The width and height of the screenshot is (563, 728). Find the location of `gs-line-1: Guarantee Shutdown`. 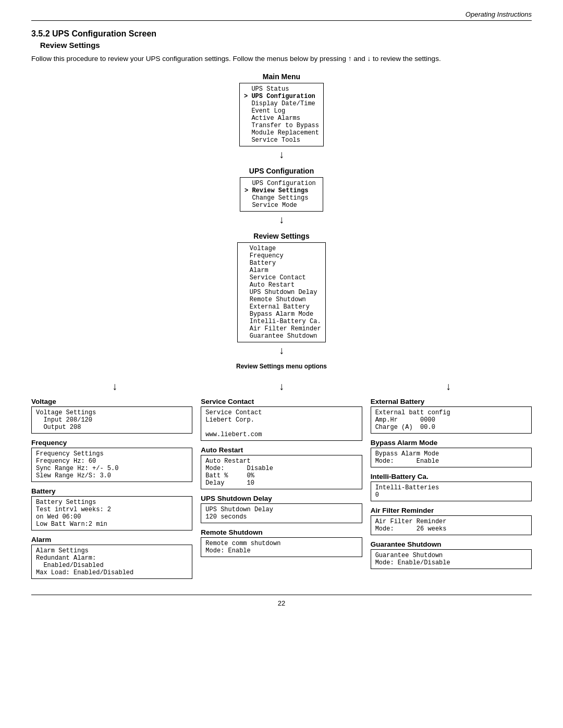

gs-line-1: Guarantee Shutdown is located at coordinates (451, 556).